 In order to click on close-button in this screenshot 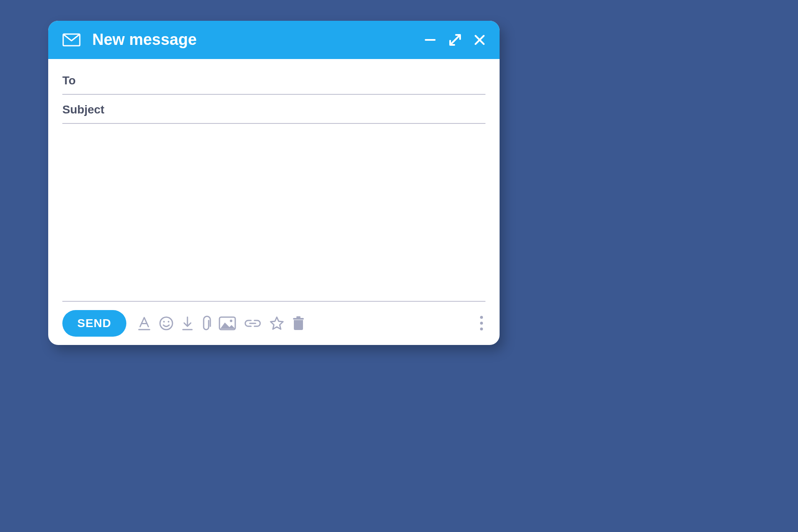, I will do `click(480, 40)`.